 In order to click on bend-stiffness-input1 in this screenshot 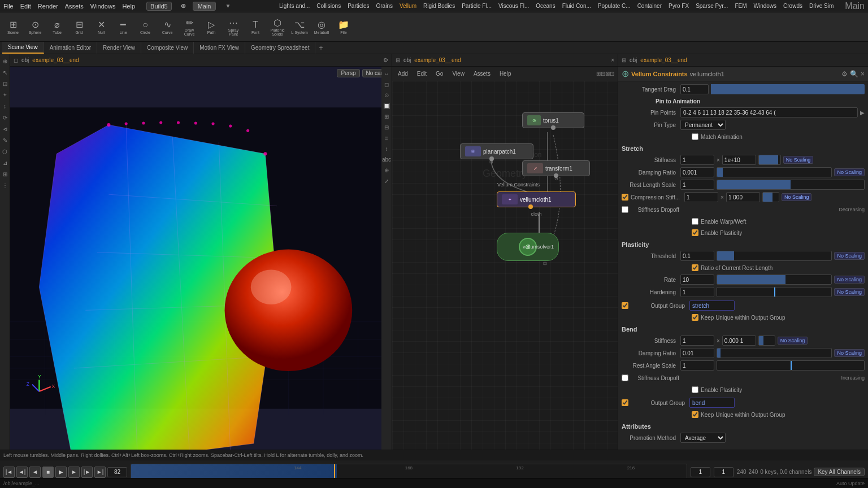, I will do `click(697, 341)`.